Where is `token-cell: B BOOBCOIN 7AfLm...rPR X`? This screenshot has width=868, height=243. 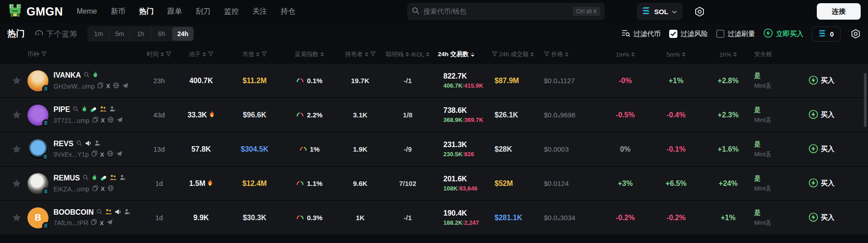
token-cell: B BOOBCOIN 7AfLm...rPR X is located at coordinates (85, 218).